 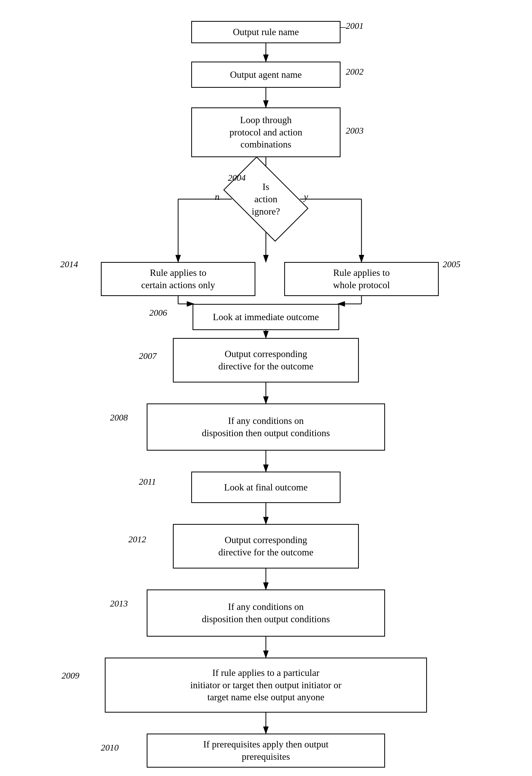 I want to click on box-2010: If prerequisites apply then outputprereq…, so click(x=266, y=751).